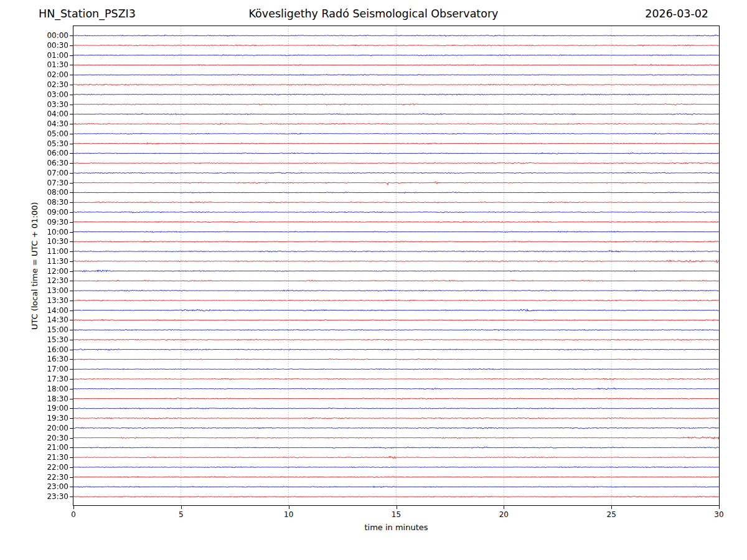 This screenshot has height=560, width=747. Describe the element at coordinates (34, 65) in the screenshot. I see `y-tick-label: 01:30` at that location.